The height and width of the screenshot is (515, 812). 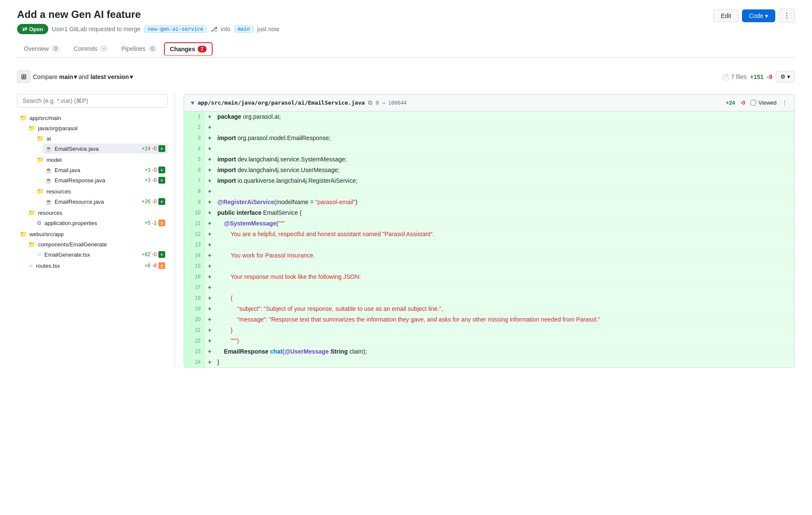 What do you see at coordinates (489, 191) in the screenshot?
I see `diff-row: 8 +` at bounding box center [489, 191].